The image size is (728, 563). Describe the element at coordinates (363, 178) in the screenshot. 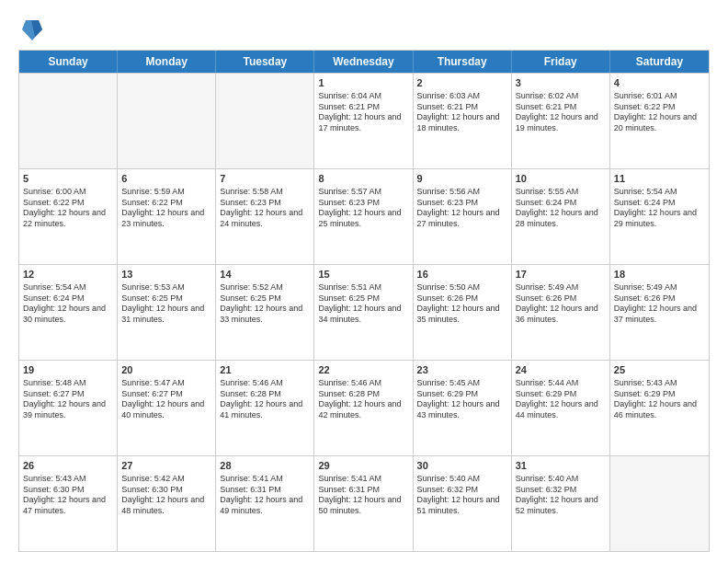

I see `day-number: 8` at that location.